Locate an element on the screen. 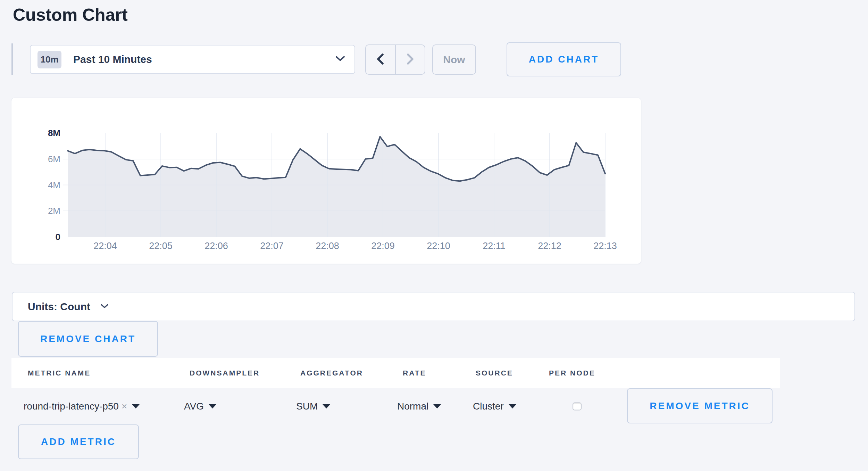 The image size is (868, 471). time-next-button is located at coordinates (410, 60).